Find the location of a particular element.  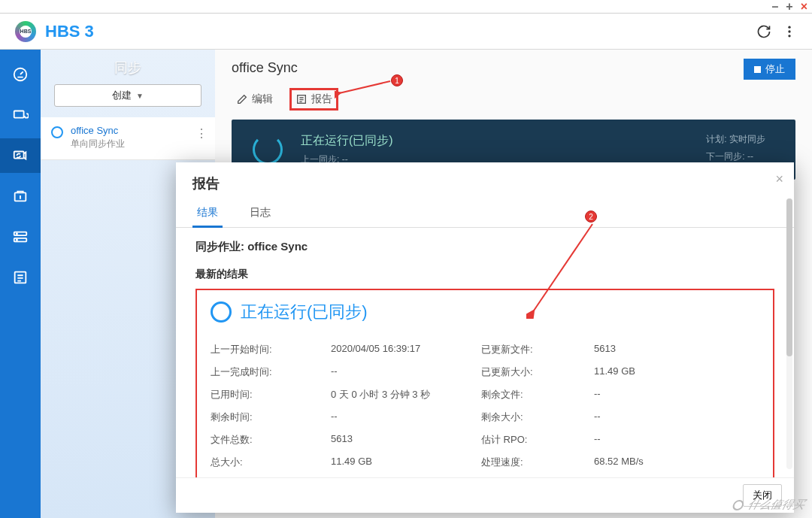

edit-icon is located at coordinates (242, 99).